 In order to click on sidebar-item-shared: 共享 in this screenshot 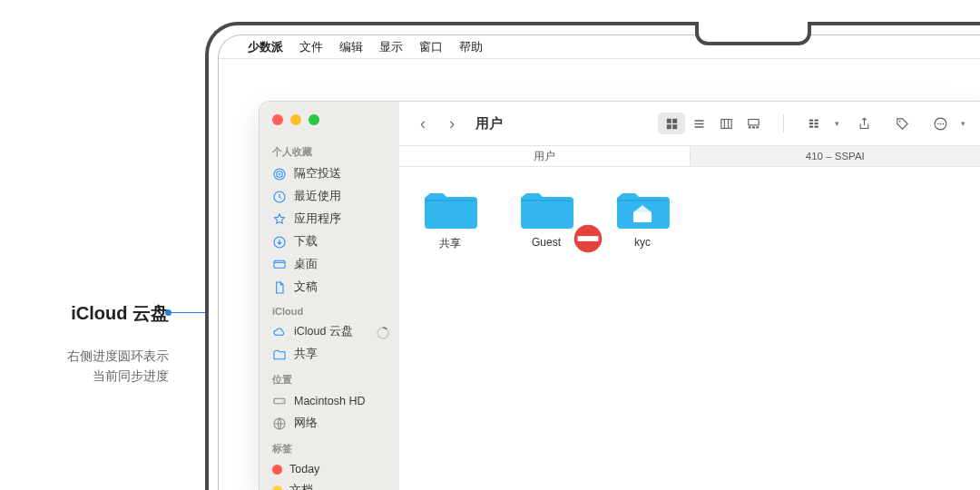, I will do `click(330, 354)`.